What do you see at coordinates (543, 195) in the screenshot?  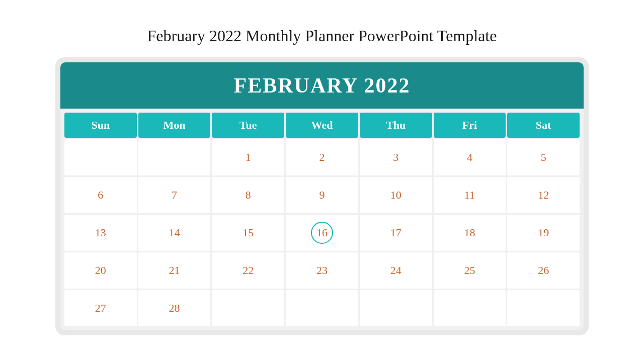 I see `calendar-day-12: 12` at bounding box center [543, 195].